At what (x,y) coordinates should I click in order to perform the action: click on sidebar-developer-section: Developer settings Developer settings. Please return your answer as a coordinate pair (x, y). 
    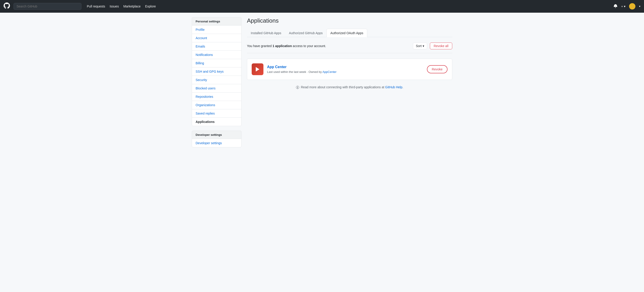
    Looking at the image, I should click on (216, 139).